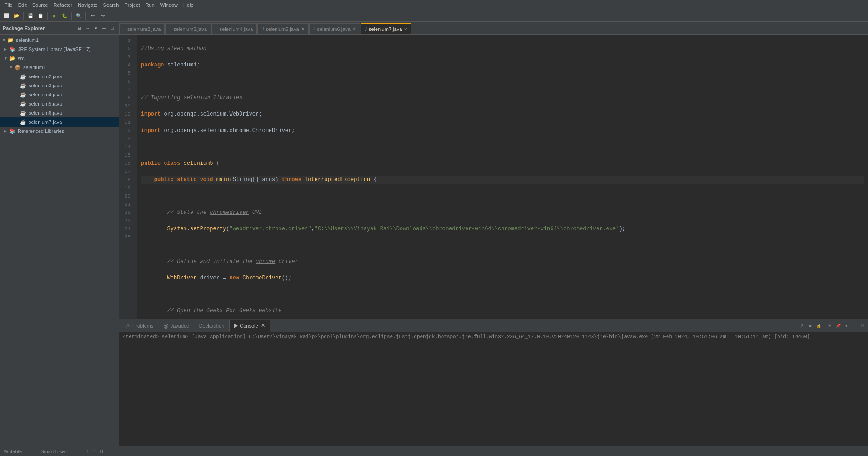  What do you see at coordinates (111, 5) in the screenshot?
I see `menu-search: Search` at bounding box center [111, 5].